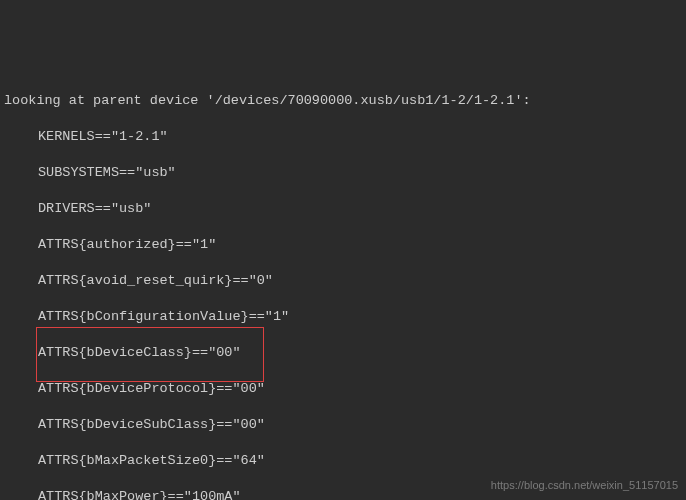 The height and width of the screenshot is (500, 686). Describe the element at coordinates (343, 101) in the screenshot. I see `udev-header: looking at parent device '/devices/70090…` at that location.